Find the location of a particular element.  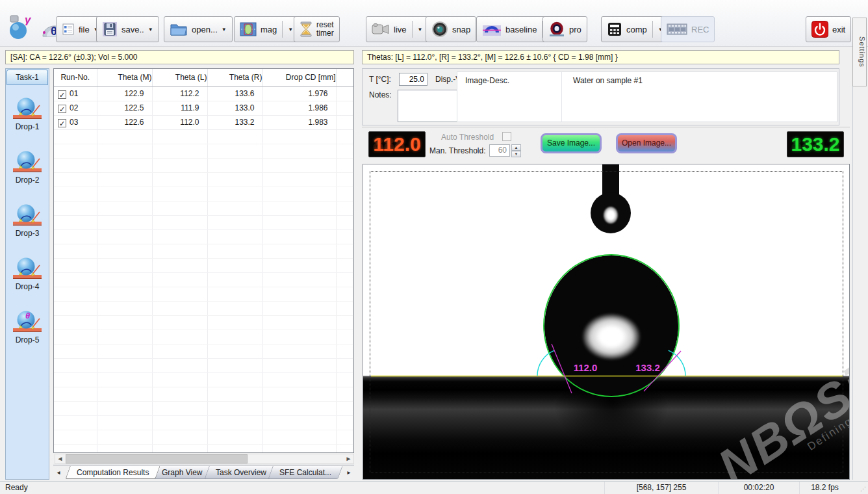

status-cursor-coords: [369, 102] 255 is located at coordinates (661, 488).